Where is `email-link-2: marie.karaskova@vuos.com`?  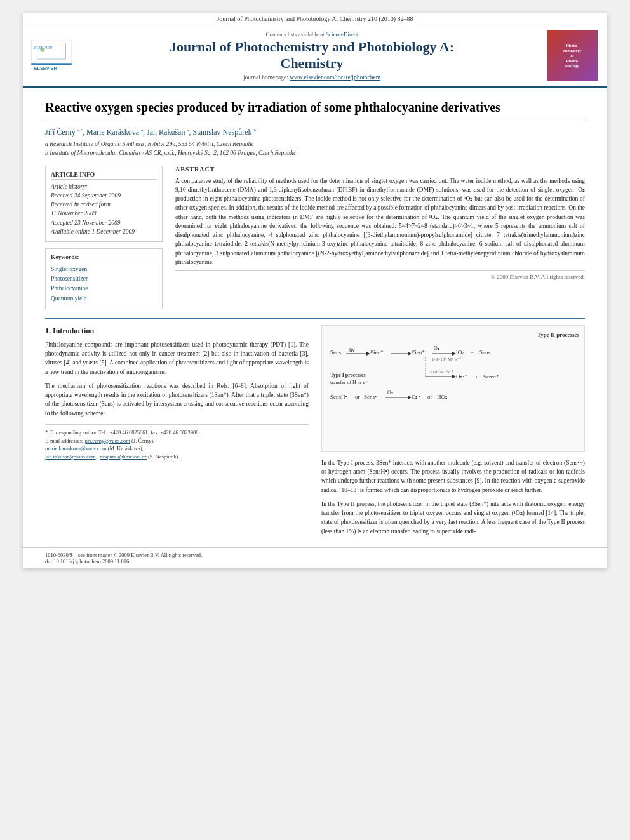 email-link-2: marie.karaskova@vuos.com is located at coordinates (76, 448).